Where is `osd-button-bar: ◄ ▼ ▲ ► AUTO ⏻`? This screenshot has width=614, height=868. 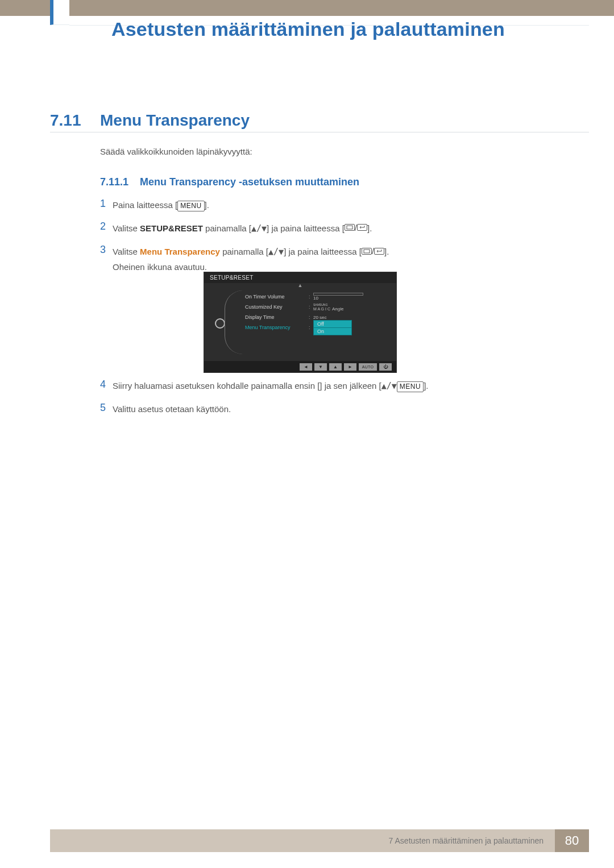 osd-button-bar: ◄ ▼ ▲ ► AUTO ⏻ is located at coordinates (300, 367).